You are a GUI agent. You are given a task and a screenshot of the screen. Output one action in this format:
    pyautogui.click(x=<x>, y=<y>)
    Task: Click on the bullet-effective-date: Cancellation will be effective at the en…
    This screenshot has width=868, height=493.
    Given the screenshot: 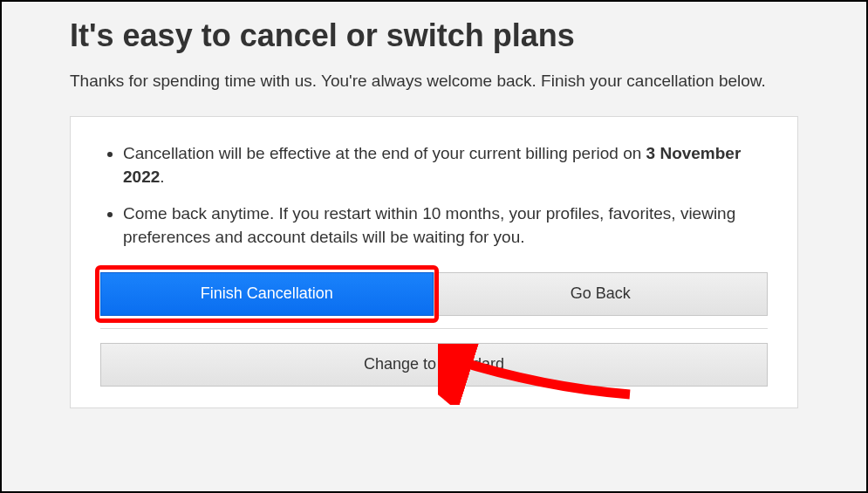 What is the action you would take?
    pyautogui.click(x=445, y=166)
    